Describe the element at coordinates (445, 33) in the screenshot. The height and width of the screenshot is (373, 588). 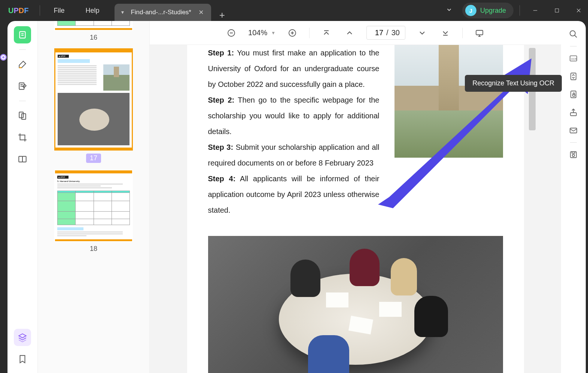
I see `last-page-button` at that location.